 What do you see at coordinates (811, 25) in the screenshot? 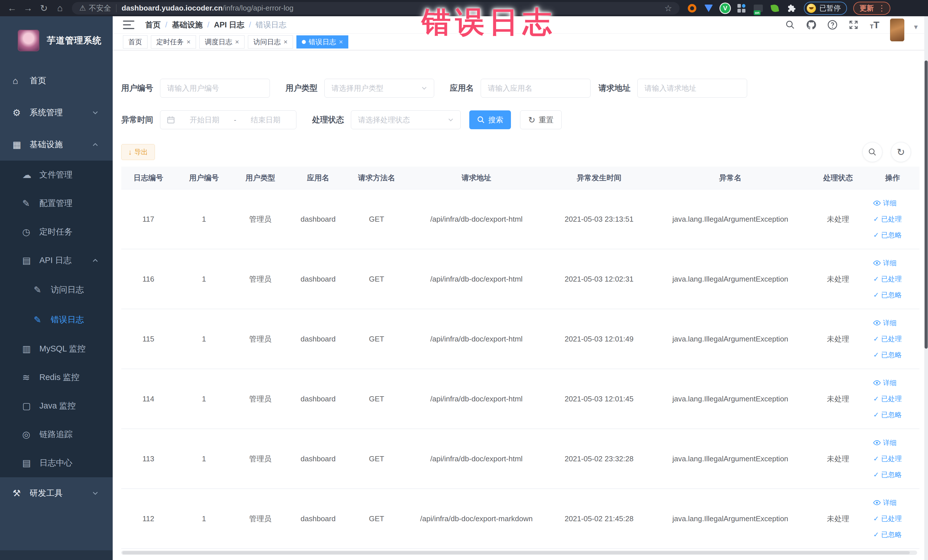
I see `github-icon` at bounding box center [811, 25].